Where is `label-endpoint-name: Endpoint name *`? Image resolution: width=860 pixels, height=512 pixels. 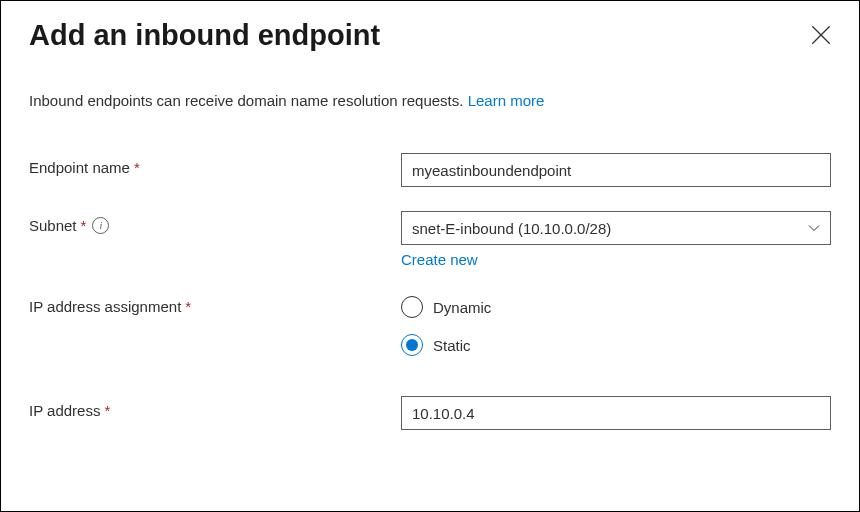 label-endpoint-name: Endpoint name * is located at coordinates (215, 164).